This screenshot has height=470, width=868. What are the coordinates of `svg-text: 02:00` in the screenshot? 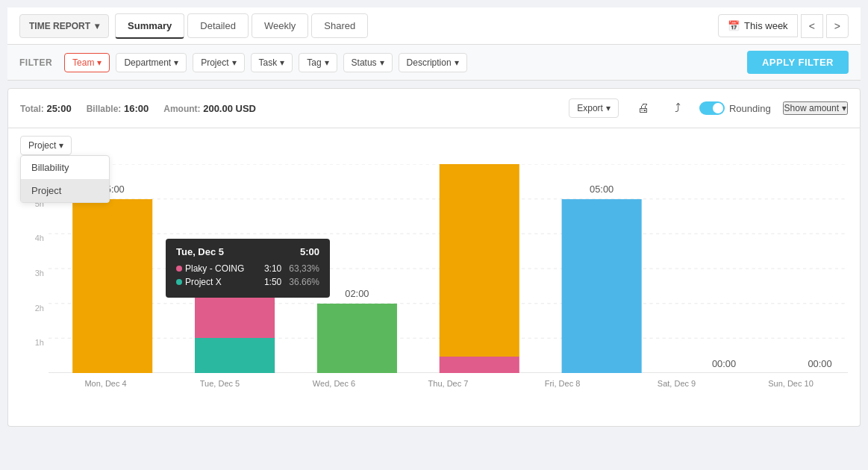 It's located at (357, 294).